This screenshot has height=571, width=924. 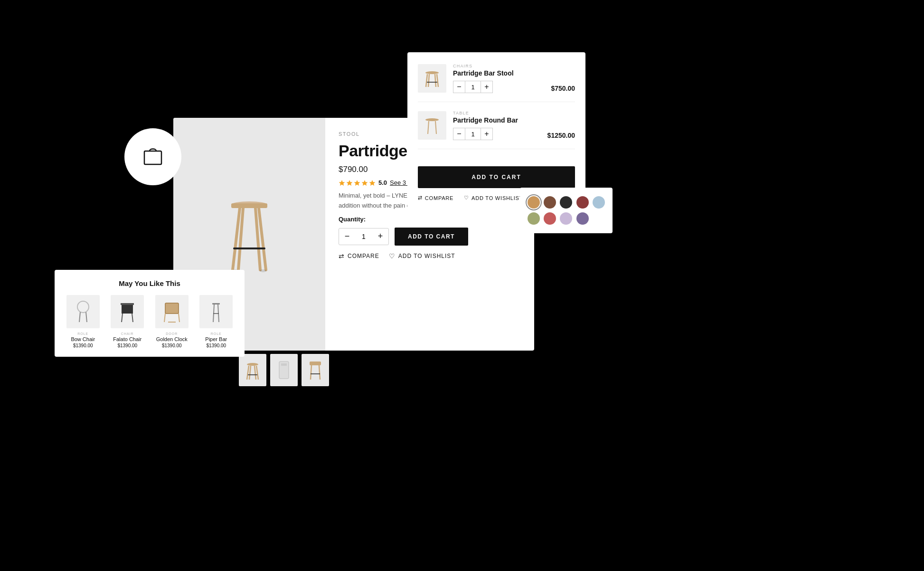 I want to click on swatch-light-blue, so click(x=599, y=202).